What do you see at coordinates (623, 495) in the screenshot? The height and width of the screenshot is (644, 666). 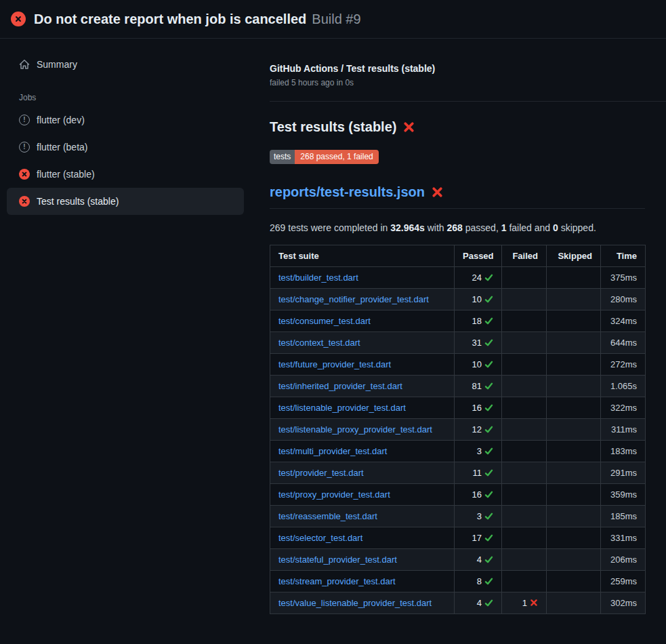 I see `cell-time: 359ms` at bounding box center [623, 495].